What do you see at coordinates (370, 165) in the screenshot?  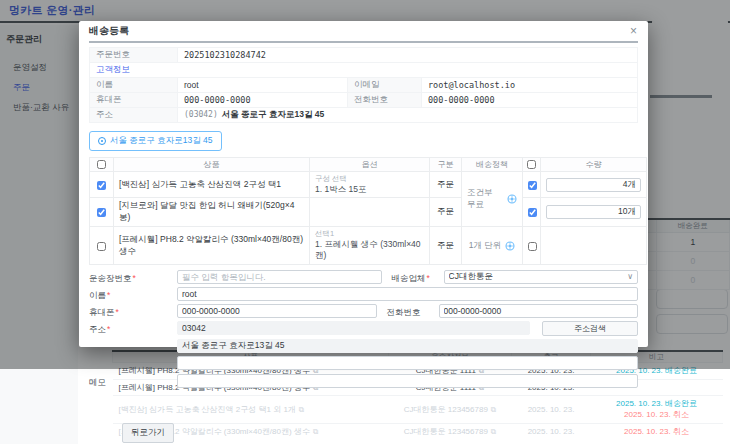 I see `col-option: 옵션` at bounding box center [370, 165].